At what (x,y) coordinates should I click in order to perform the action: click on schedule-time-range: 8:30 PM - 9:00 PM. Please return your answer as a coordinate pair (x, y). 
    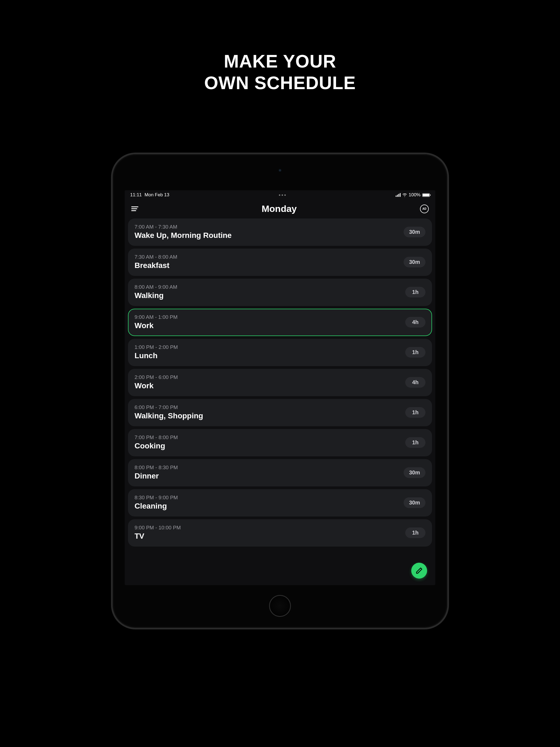
    Looking at the image, I should click on (156, 498).